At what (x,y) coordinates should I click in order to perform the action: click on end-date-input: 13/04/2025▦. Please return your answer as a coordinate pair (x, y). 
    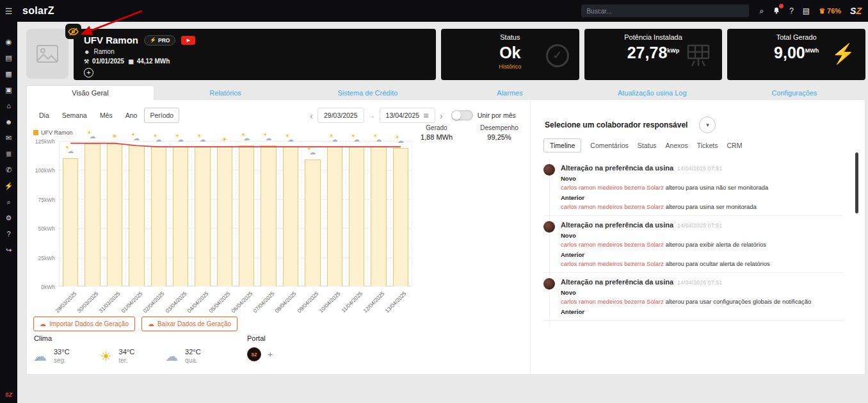
    Looking at the image, I should click on (407, 115).